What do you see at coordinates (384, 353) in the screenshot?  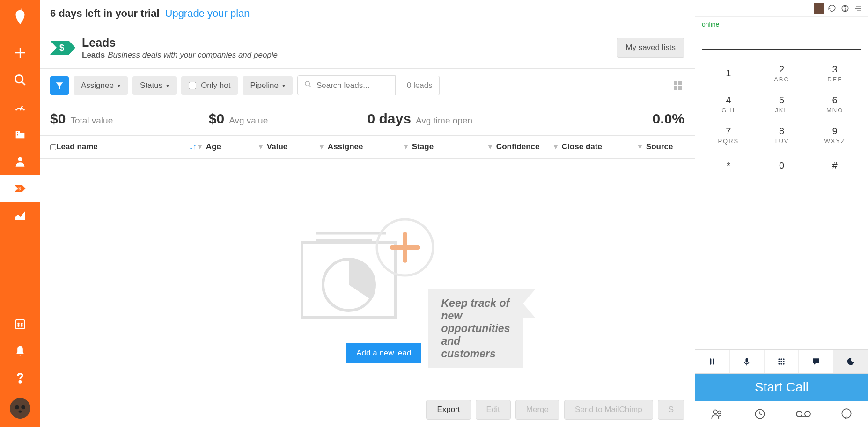 I see `add-lead-button: Add a new lead` at bounding box center [384, 353].